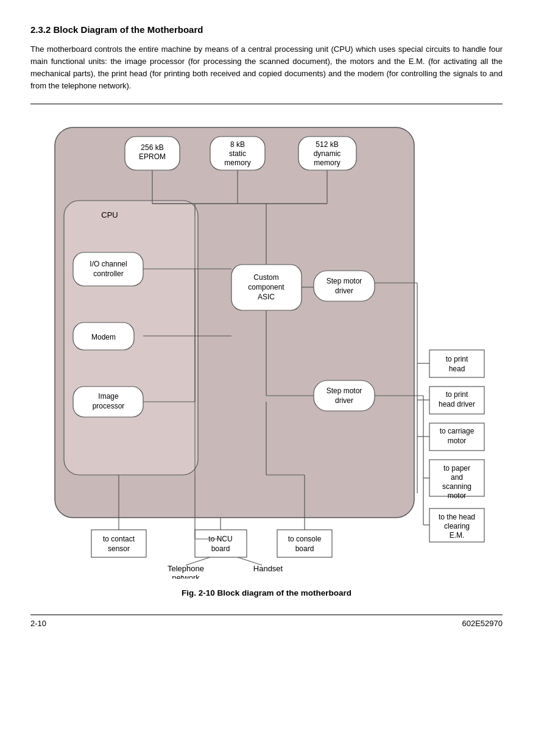  Describe the element at coordinates (344, 401) in the screenshot. I see `step-motor2-label2: driver` at that location.